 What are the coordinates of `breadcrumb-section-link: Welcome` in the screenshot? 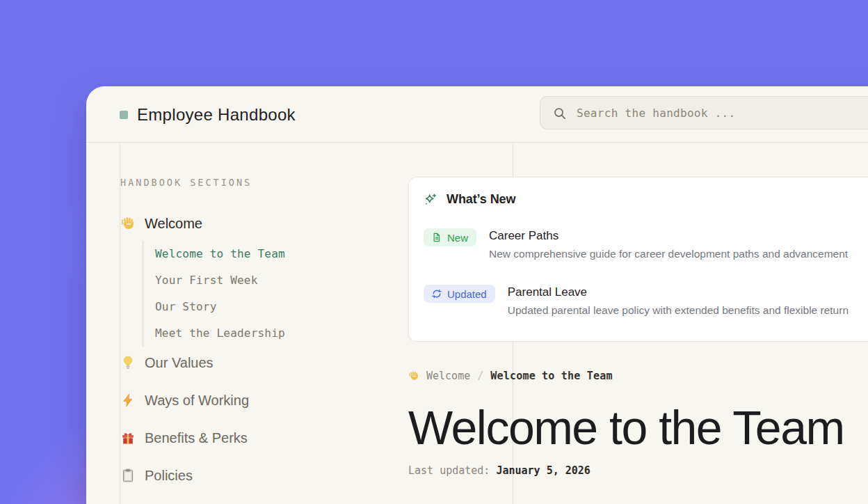 It's located at (448, 376).